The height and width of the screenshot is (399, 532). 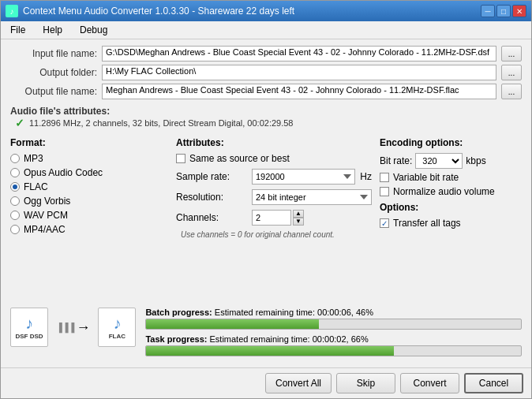 What do you see at coordinates (89, 218) in the screenshot?
I see `format-panel: Format: MP3 Opus Audio Codec FLAC Ogg Vo…` at bounding box center [89, 218].